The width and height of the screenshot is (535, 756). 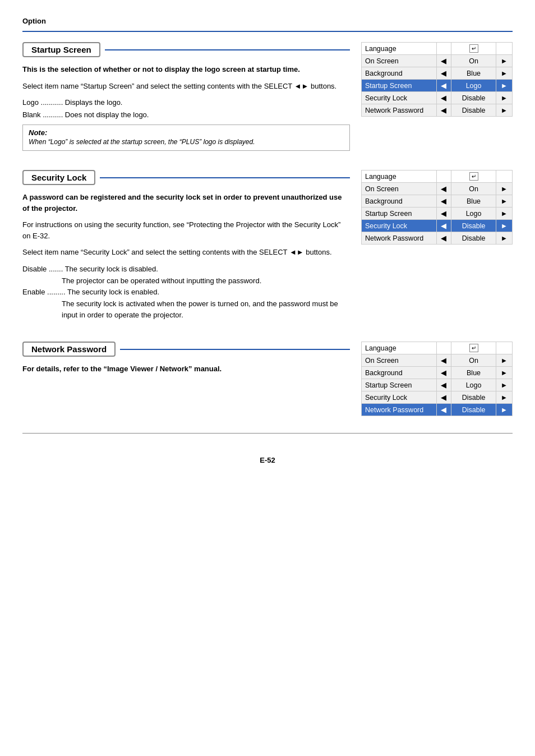 What do you see at coordinates (399, 61) in the screenshot?
I see `menu-label-onscreen: On Screen` at bounding box center [399, 61].